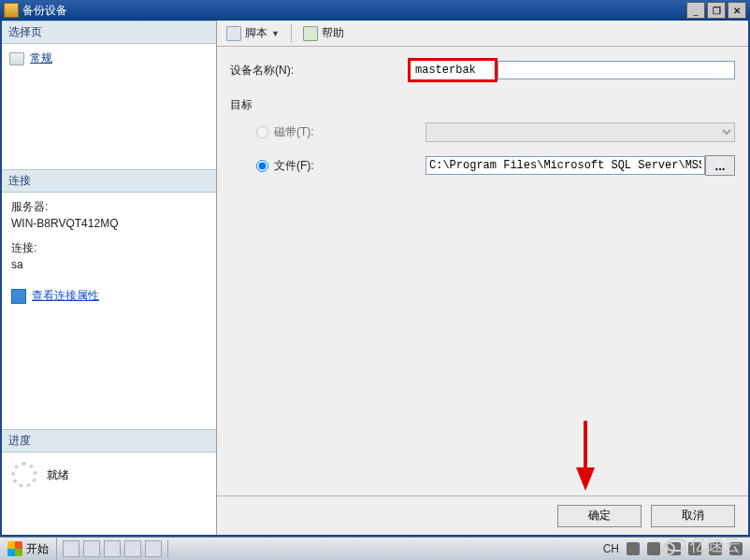 This screenshot has height=560, width=750. What do you see at coordinates (275, 34) in the screenshot?
I see `chevron-down-icon: ▼` at bounding box center [275, 34].